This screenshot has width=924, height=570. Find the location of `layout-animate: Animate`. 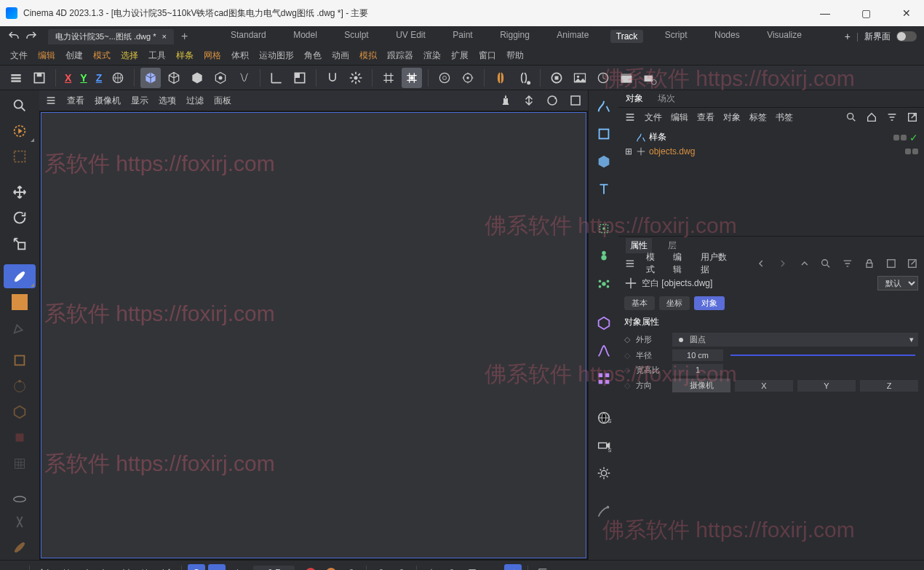

layout-animate: Animate is located at coordinates (573, 36).